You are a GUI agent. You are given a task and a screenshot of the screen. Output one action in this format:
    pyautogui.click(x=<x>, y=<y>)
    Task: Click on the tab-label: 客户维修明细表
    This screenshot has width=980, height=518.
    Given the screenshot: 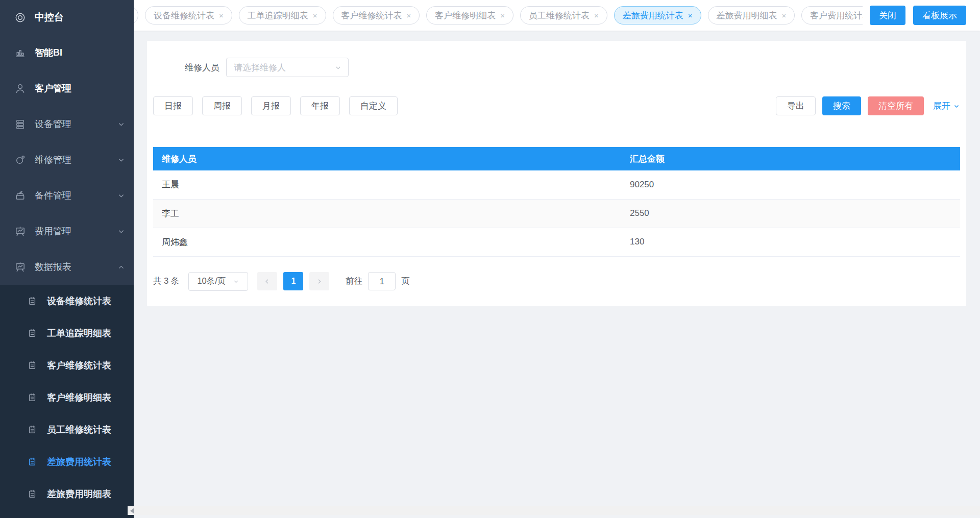 What is the action you would take?
    pyautogui.click(x=465, y=15)
    